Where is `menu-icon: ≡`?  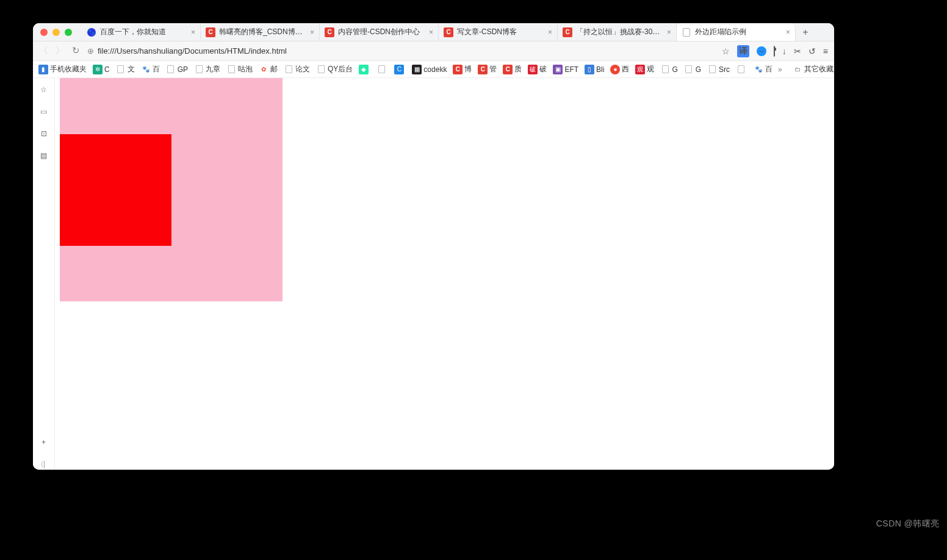 menu-icon: ≡ is located at coordinates (826, 51).